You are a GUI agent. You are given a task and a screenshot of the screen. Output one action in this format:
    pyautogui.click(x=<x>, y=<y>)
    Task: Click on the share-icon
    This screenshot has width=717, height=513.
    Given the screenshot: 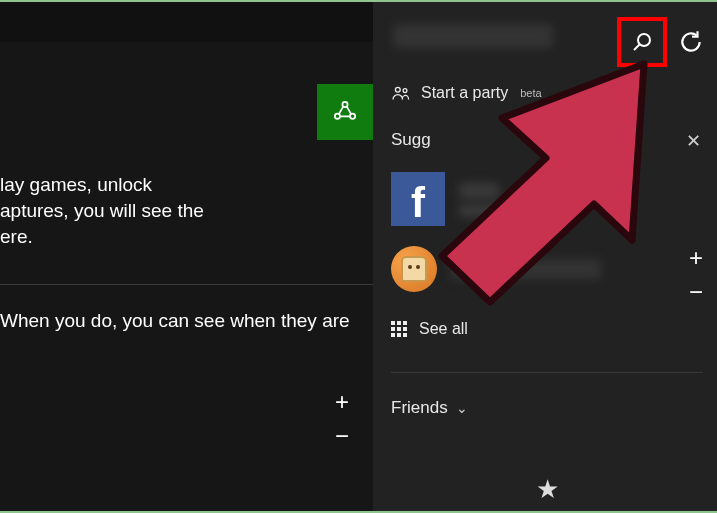 What is the action you would take?
    pyautogui.click(x=345, y=112)
    